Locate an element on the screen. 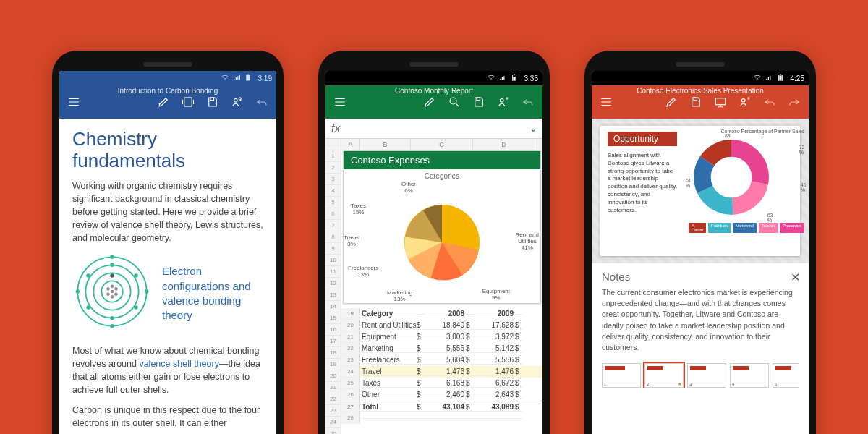 The image size is (868, 434). embedded-chart: Contoso Expenses Categories is located at coordinates (442, 227).